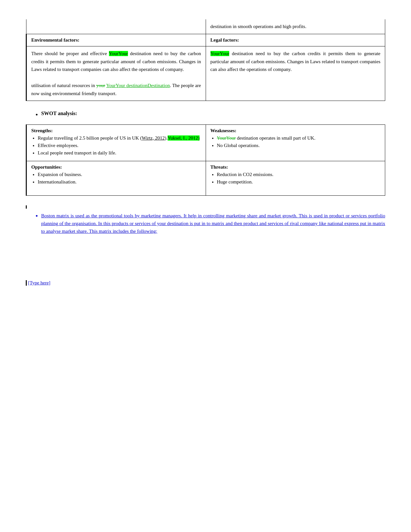 Image resolution: width=411 pixels, height=532 pixels. I want to click on strength-item-1: Regular travelling of 2.5 billion people…, so click(119, 138).